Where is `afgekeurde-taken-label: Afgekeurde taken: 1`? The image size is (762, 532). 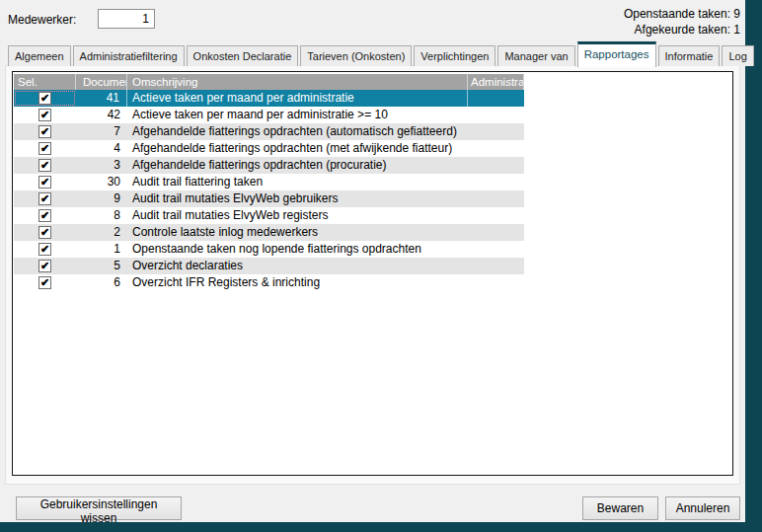 afgekeurde-taken-label: Afgekeurde taken: 1 is located at coordinates (682, 30).